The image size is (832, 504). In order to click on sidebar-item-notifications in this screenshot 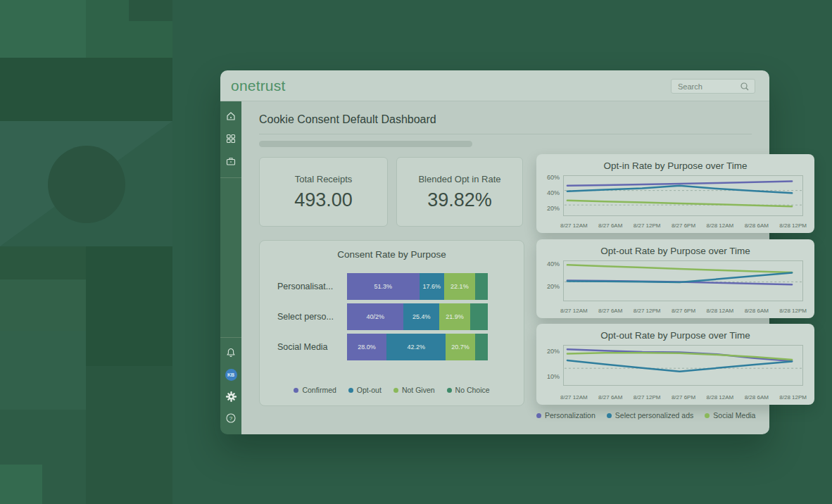, I will do `click(231, 353)`.